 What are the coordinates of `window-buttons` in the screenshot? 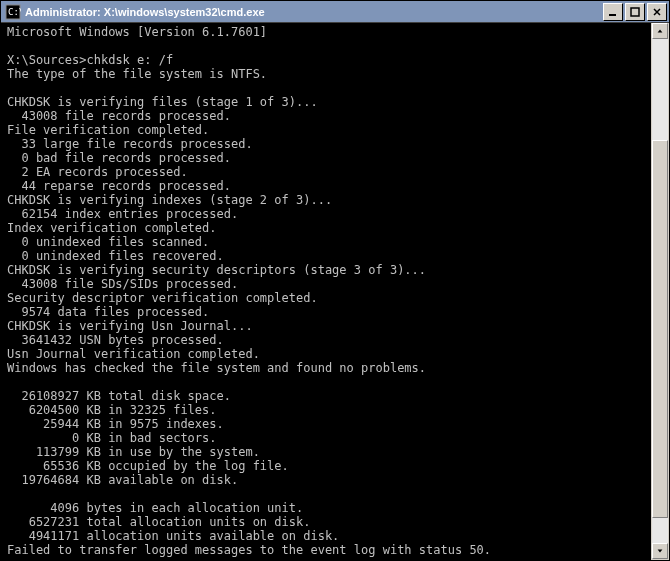 It's located at (634, 12).